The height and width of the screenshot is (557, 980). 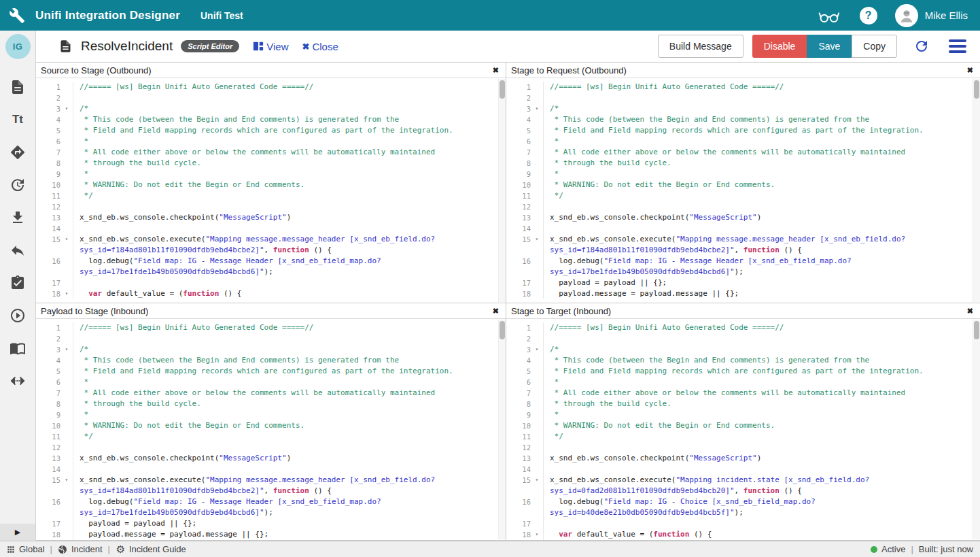 I want to click on history-icon, so click(x=18, y=185).